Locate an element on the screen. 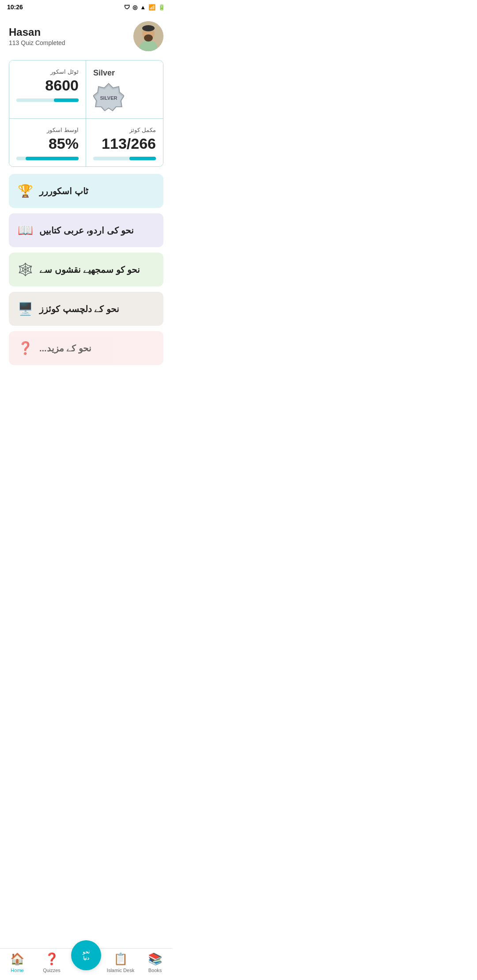 The image size is (477, 980). more-icon: ❓ is located at coordinates (26, 348).